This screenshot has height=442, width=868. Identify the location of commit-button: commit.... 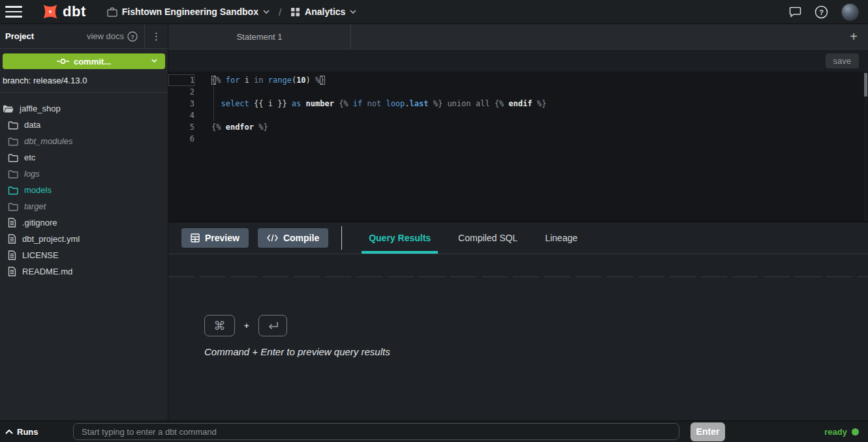
(84, 61).